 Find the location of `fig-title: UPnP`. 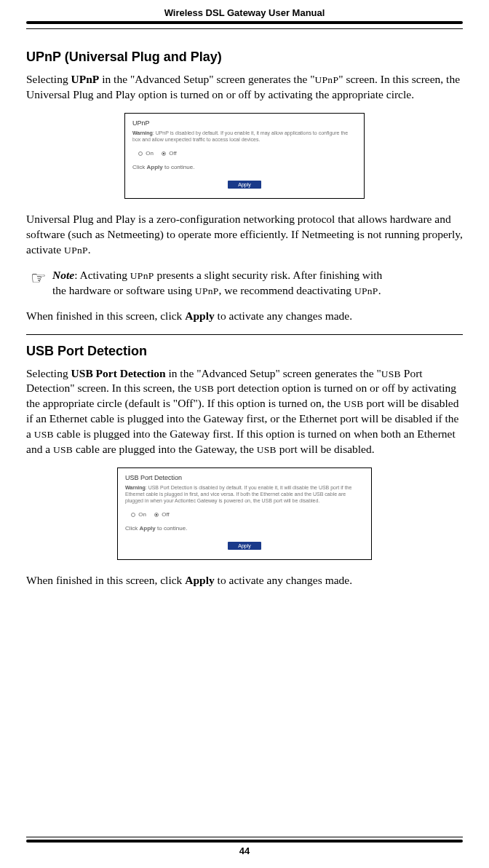

fig-title: UPnP is located at coordinates (244, 123).